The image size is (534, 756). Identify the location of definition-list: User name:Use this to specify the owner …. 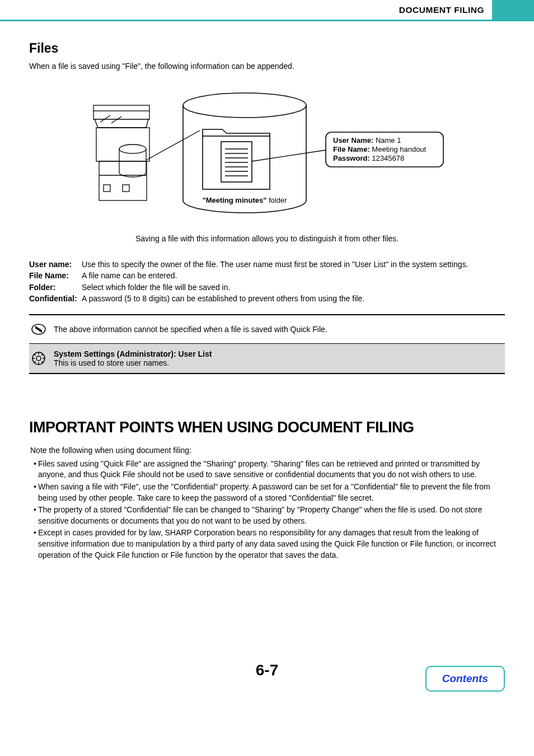
(267, 281).